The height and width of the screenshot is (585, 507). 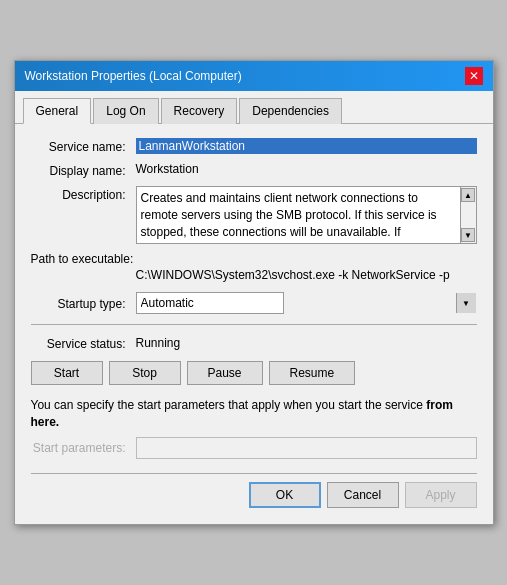 What do you see at coordinates (84, 170) in the screenshot?
I see `display-name-label: Display name:` at bounding box center [84, 170].